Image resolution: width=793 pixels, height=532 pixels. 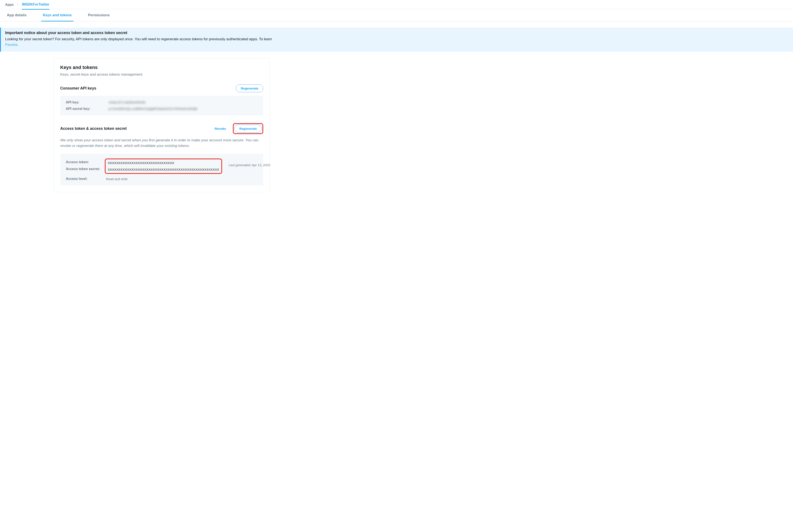 What do you see at coordinates (162, 75) in the screenshot?
I see `panel-subtitle: Keys, secret keys and access tokens mana…` at bounding box center [162, 75].